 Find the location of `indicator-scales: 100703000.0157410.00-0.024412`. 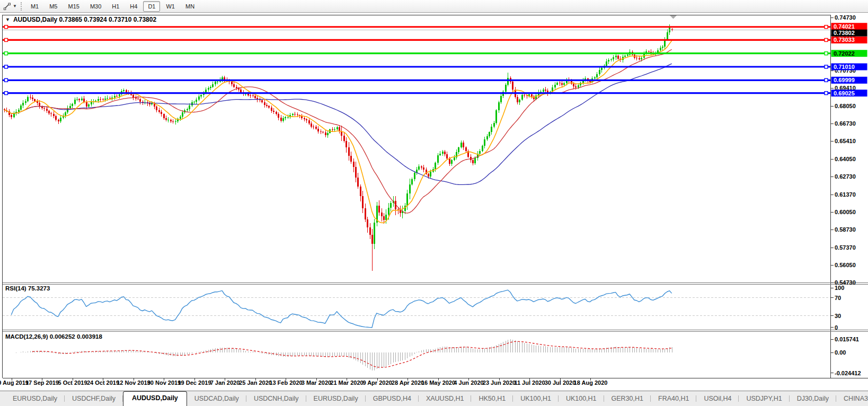

indicator-scales: 100703000.0157410.00-0.024412 is located at coordinates (846, 331).